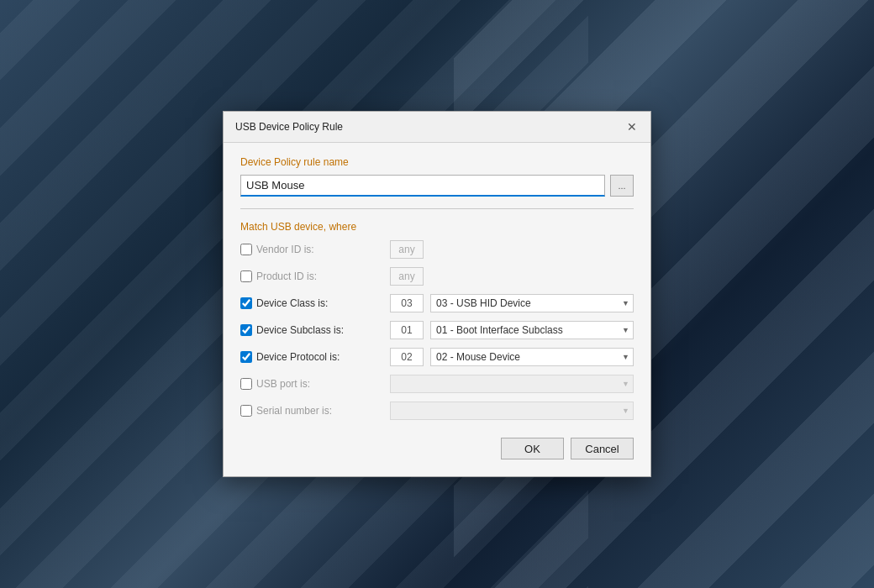 The width and height of the screenshot is (874, 588). I want to click on dialog-titlebar: USB Device Policy Rule ✕, so click(437, 128).